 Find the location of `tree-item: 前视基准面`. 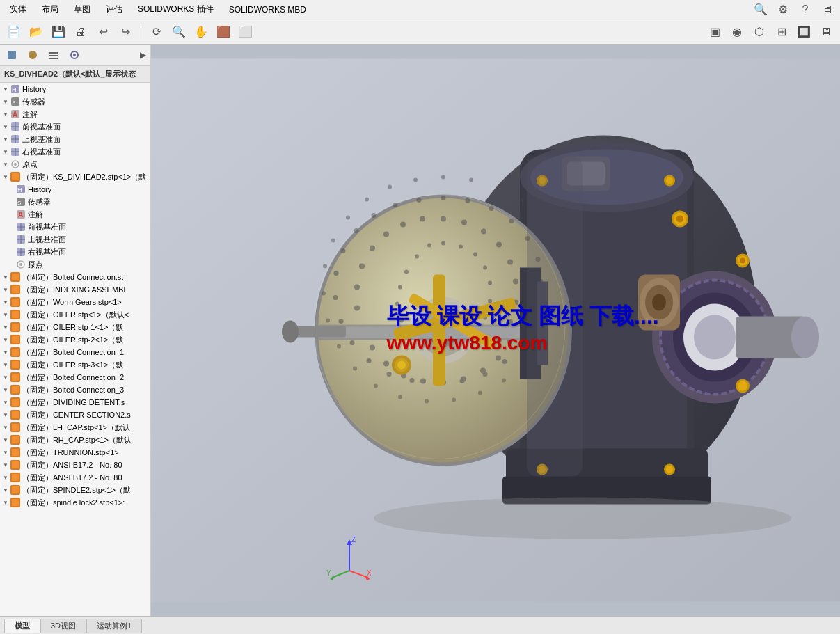

tree-item: 前视基准面 is located at coordinates (75, 227).